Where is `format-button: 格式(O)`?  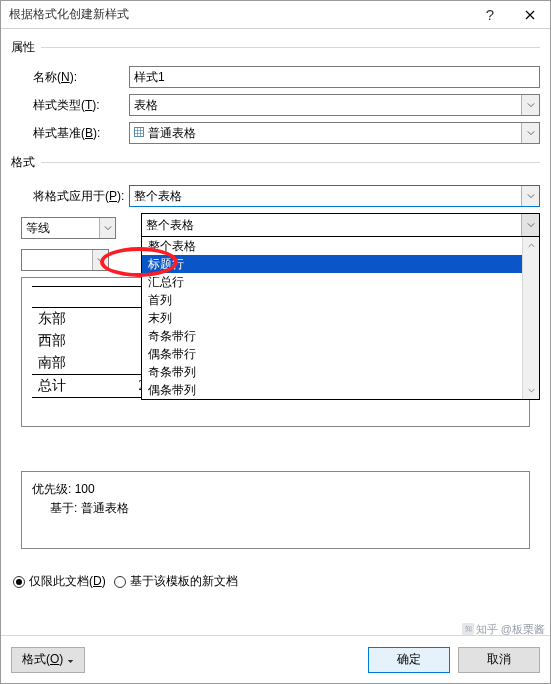 format-button: 格式(O) is located at coordinates (48, 660).